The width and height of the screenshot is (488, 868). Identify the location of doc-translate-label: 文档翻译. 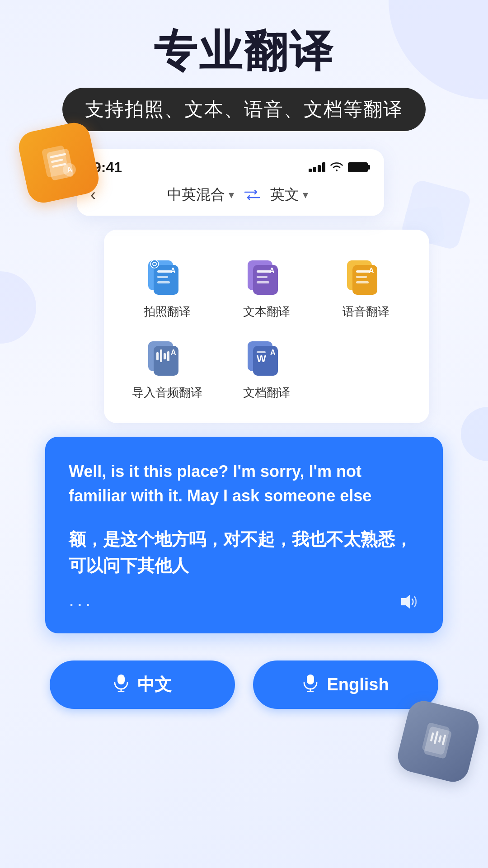
(267, 392).